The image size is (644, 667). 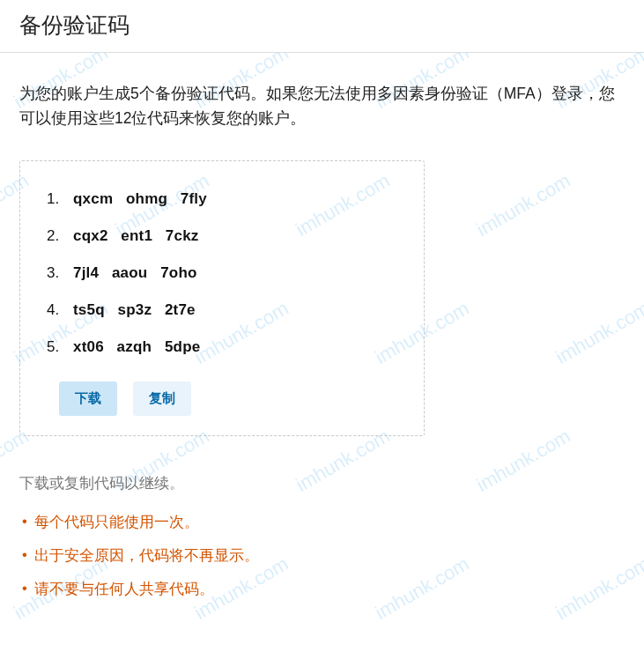 I want to click on backup-code: qxcm ohmg 7fly, so click(x=140, y=199).